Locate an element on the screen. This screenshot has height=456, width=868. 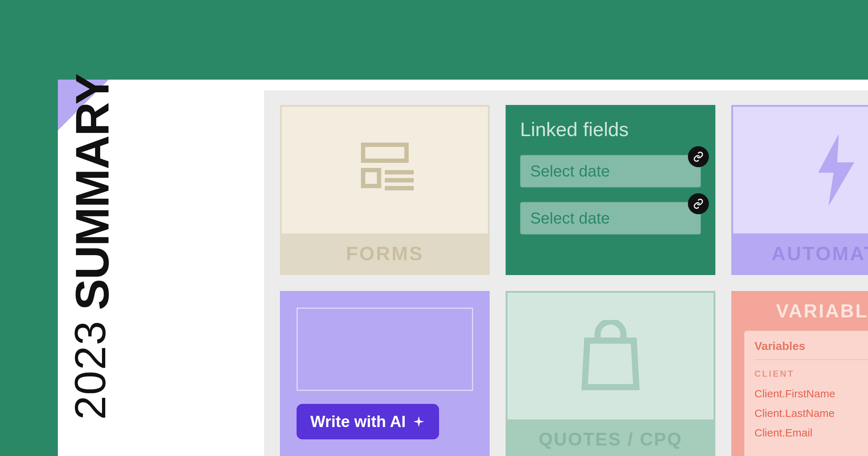
linked-field-1-wrap: Select date is located at coordinates (610, 171).